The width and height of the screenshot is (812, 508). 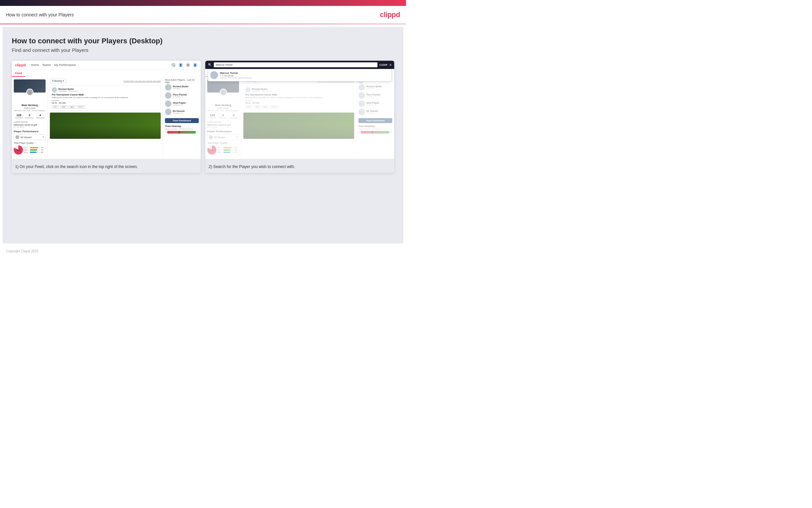 I want to click on feed-tags: OTT APP ARG PUTT, so click(x=105, y=107).